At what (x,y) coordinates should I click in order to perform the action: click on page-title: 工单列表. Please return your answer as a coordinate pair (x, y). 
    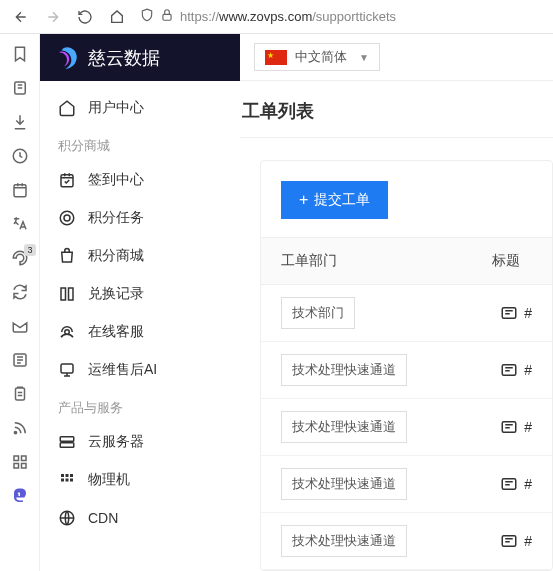
    Looking at the image, I should click on (396, 118).